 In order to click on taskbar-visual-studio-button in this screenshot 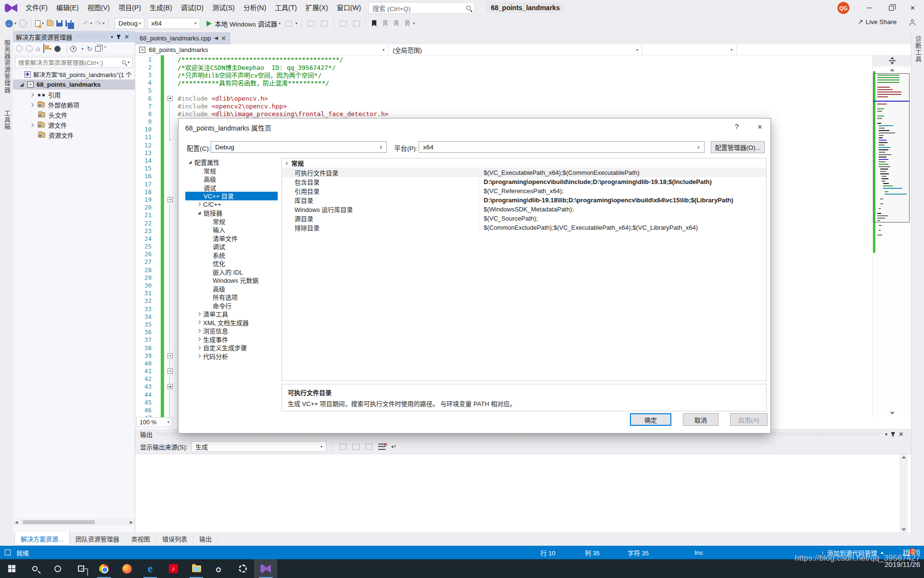, I will do `click(266, 568)`.